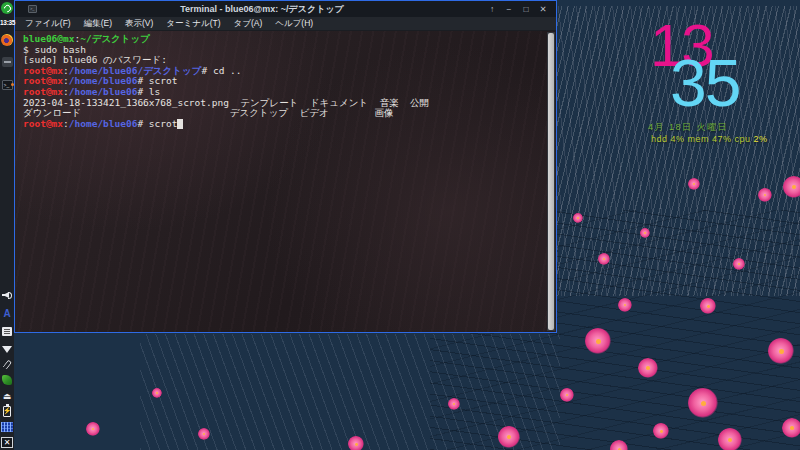 The width and height of the screenshot is (800, 450). What do you see at coordinates (98, 24) in the screenshot?
I see `menu-edit: 編集(E)` at bounding box center [98, 24].